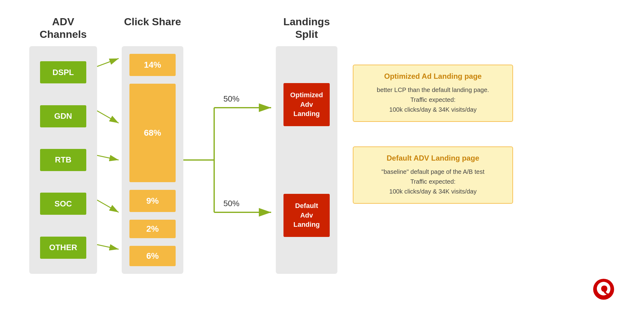 The width and height of the screenshot is (644, 320). Describe the element at coordinates (63, 28) in the screenshot. I see `adv-channels-header: ADV Channels` at that location.